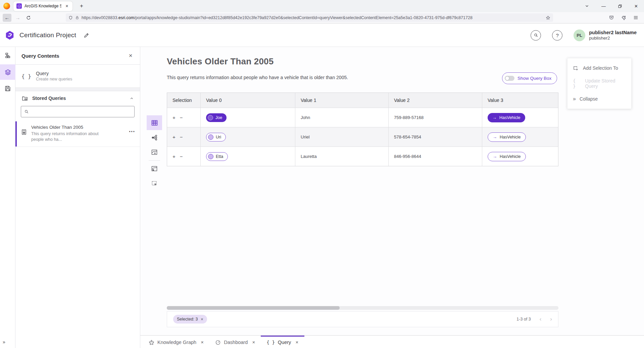 Image resolution: width=644 pixels, height=348 pixels. I want to click on clear-selection-icon: ✕, so click(202, 319).